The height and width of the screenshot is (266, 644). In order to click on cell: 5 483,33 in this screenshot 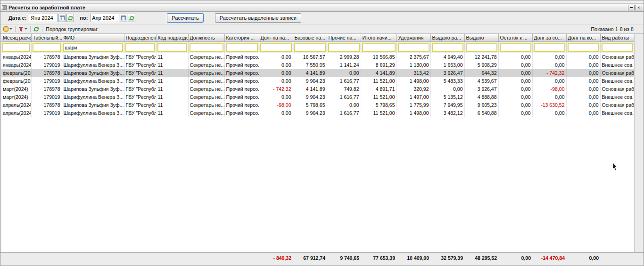, I will do `click(447, 81)`.